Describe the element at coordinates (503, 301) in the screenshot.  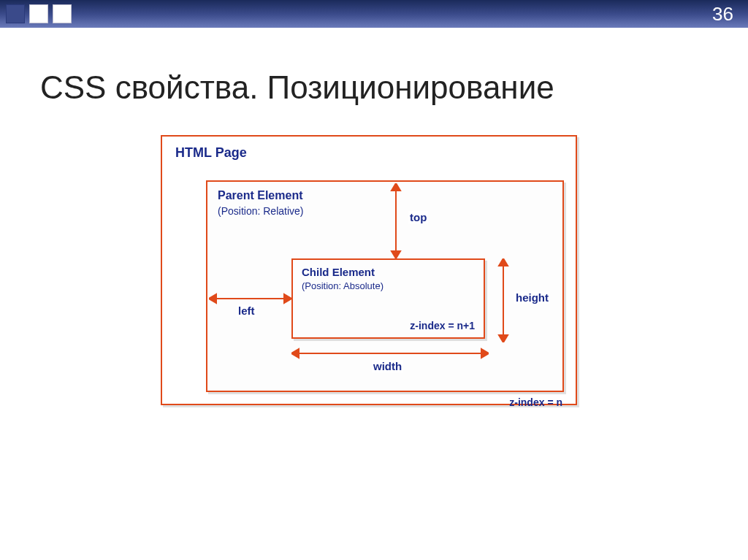
I see `height-arrow-icon` at that location.